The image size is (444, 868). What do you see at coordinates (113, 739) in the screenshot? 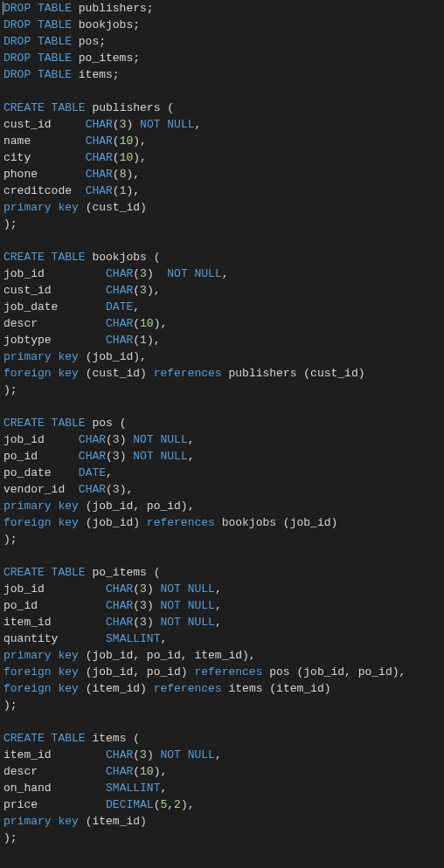
I see `code-token: items (` at bounding box center [113, 739].